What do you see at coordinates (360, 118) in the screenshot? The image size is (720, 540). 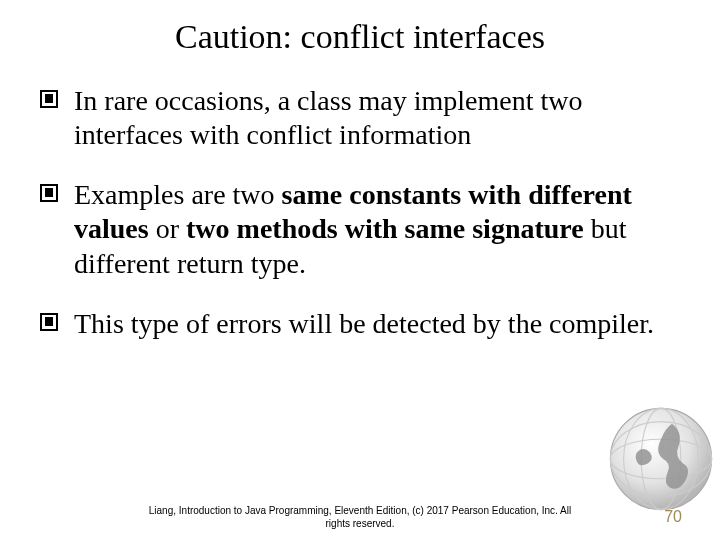 I see `list-item: In rare occasions, a class may implement…` at bounding box center [360, 118].